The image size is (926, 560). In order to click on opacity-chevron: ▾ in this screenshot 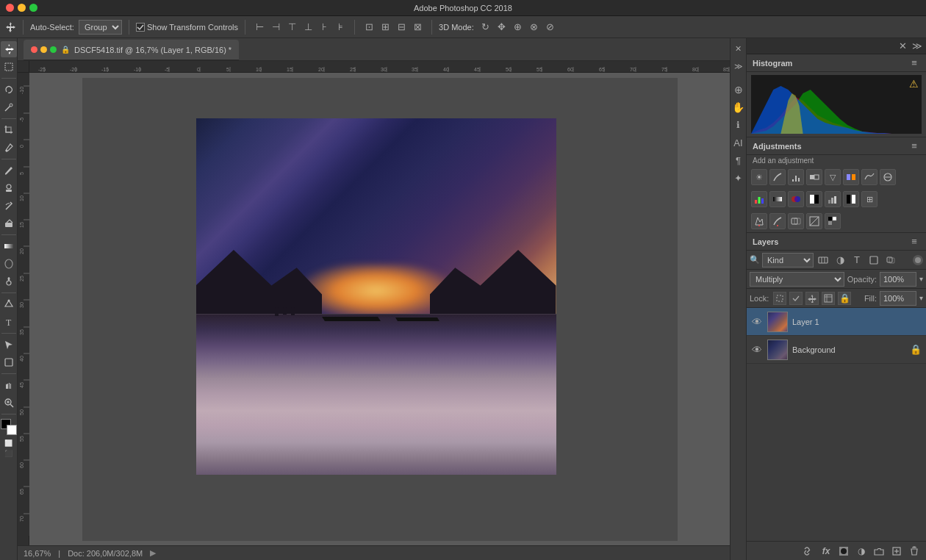, I will do `click(922, 279)`.